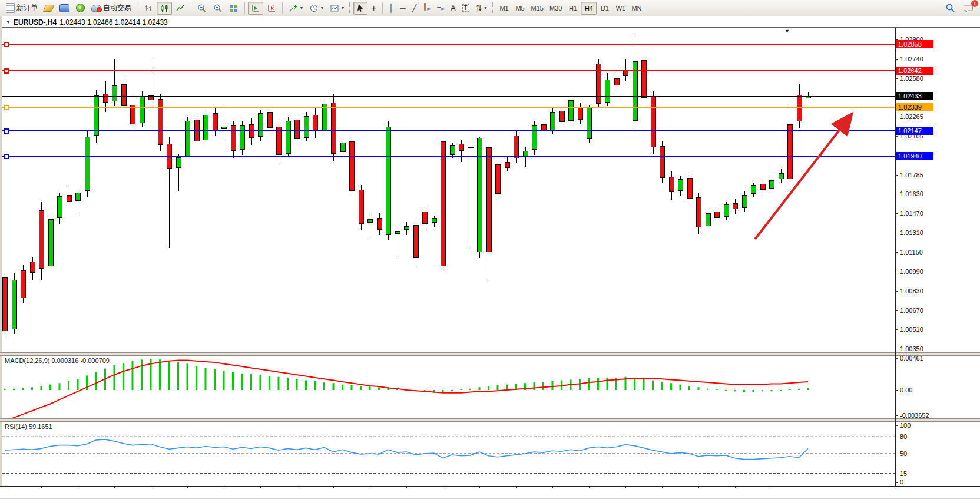  Describe the element at coordinates (337, 8) in the screenshot. I see `templates-button: ▾` at that location.